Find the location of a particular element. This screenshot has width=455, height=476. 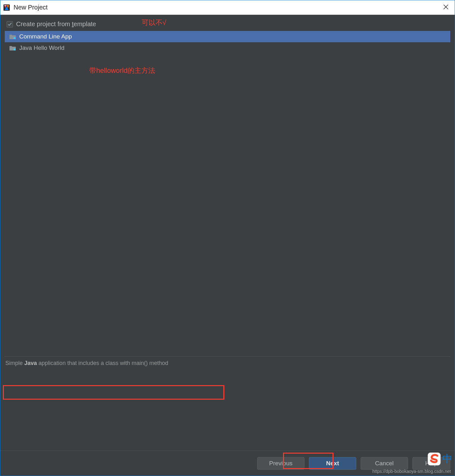

wizard-button-bar: Previous Next Cancel Help is located at coordinates (228, 463).